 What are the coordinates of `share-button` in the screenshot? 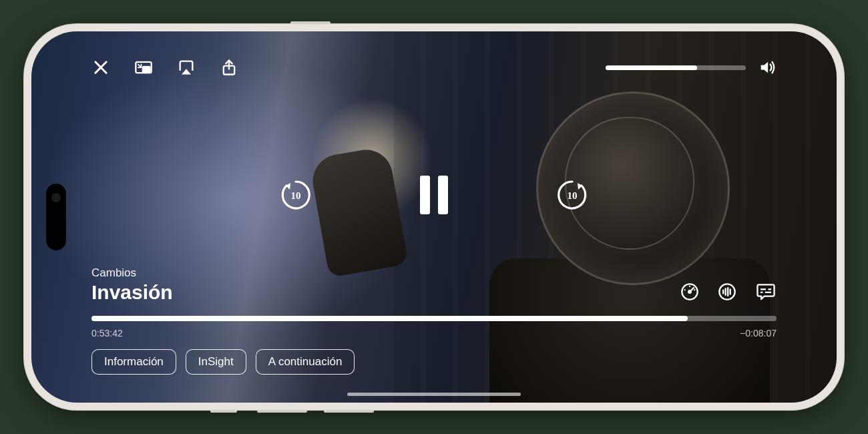 It's located at (229, 67).